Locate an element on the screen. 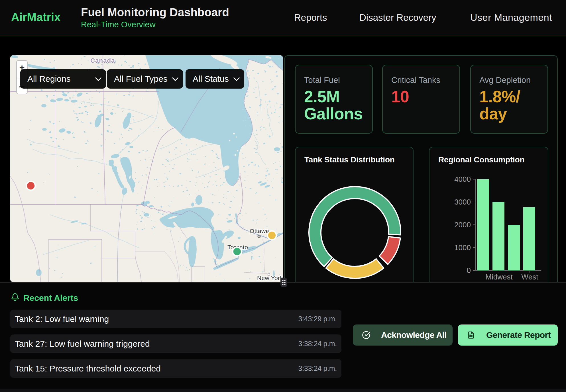  svg-text: Canada is located at coordinates (103, 60).